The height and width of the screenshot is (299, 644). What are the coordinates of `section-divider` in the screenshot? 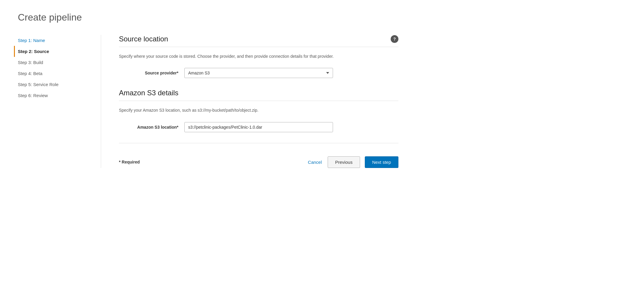 It's located at (259, 143).